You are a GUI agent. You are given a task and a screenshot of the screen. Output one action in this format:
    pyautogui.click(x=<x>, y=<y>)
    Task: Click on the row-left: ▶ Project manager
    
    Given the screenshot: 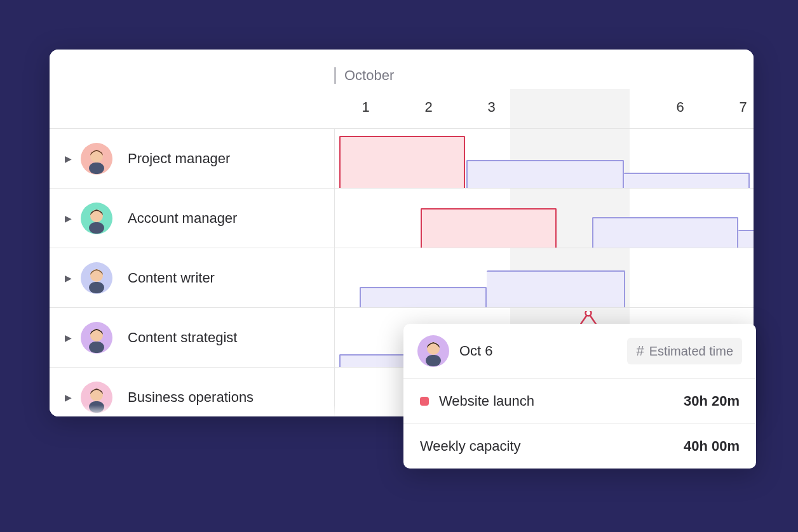 What is the action you would take?
    pyautogui.click(x=192, y=159)
    